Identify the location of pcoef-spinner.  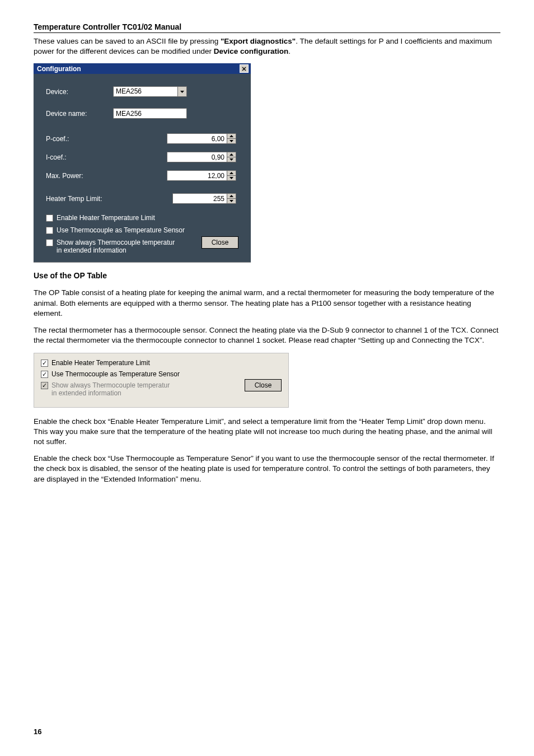
(203, 139).